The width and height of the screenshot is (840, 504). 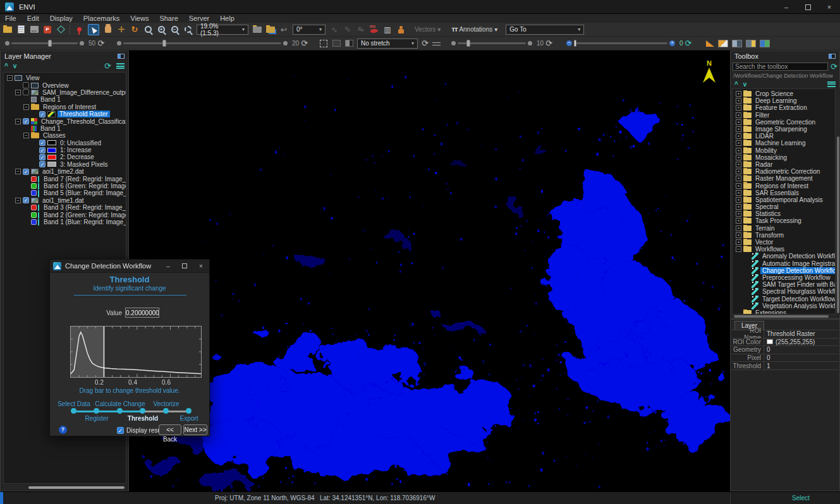 I want to click on zoom-to-selection-icon, so click(x=188, y=30).